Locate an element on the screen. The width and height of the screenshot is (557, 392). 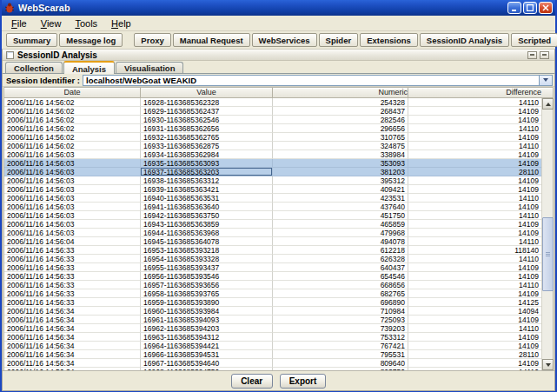
menu-help: Help is located at coordinates (122, 23).